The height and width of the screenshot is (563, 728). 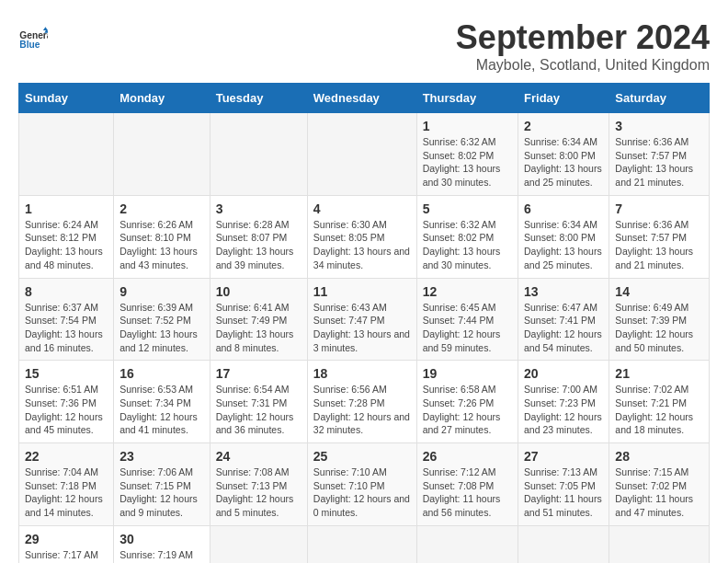 What do you see at coordinates (66, 98) in the screenshot?
I see `column-header-sunday: Sunday` at bounding box center [66, 98].